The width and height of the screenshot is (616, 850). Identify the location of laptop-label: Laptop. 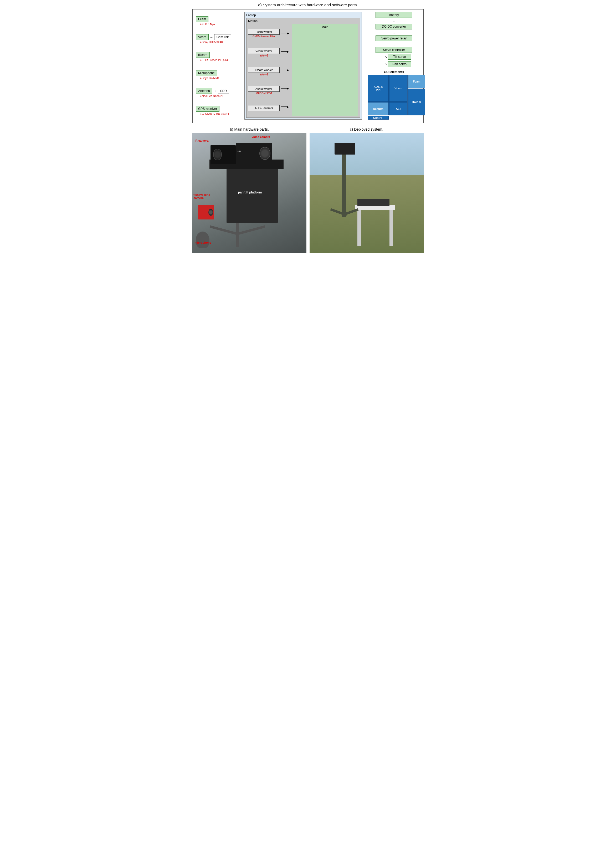
(303, 15).